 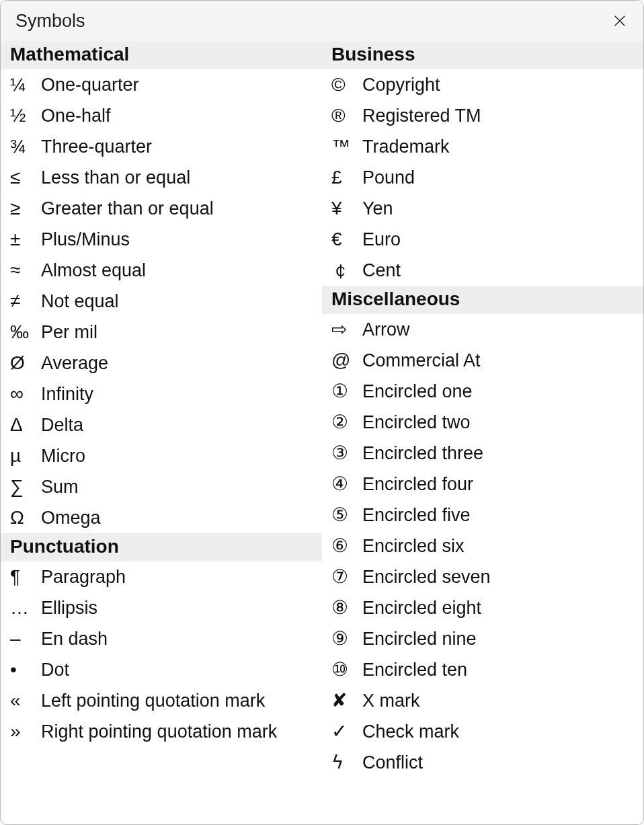 I want to click on symbol-item-sum: ∑Sum, so click(x=161, y=487).